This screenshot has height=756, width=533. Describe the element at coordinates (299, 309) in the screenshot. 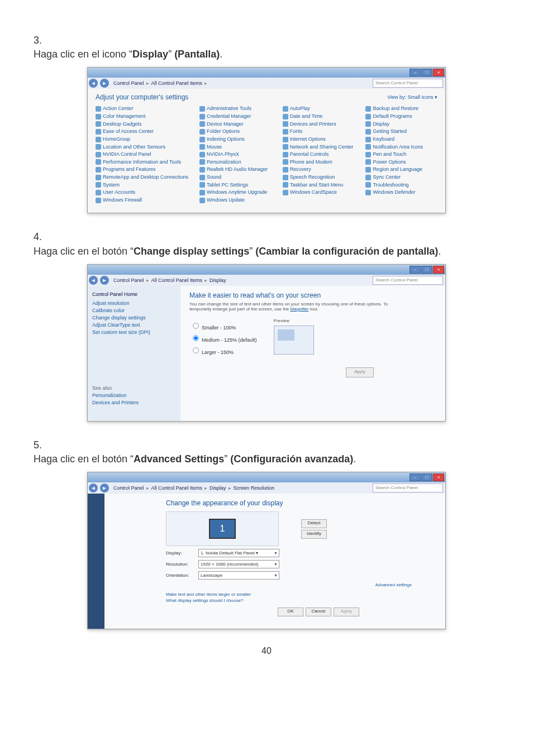

I see `magnifier-link: Magnifier` at that location.